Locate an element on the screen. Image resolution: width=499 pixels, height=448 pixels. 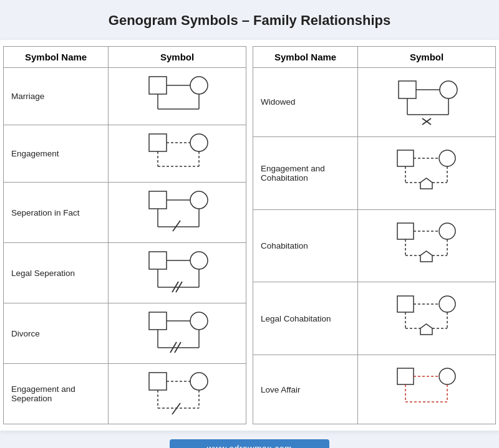
symbol-love-affair is located at coordinates (427, 390).